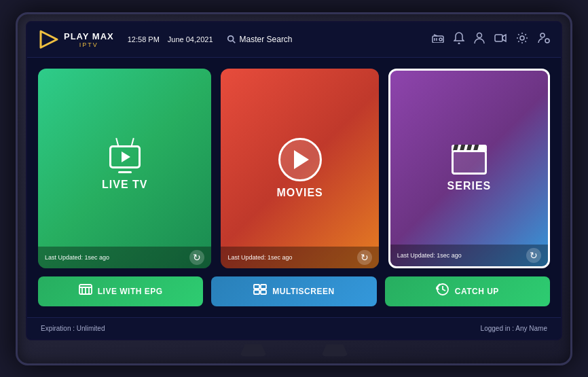 This screenshot has width=588, height=377. What do you see at coordinates (259, 257) in the screenshot?
I see `movies-updated: Last Updated: 1sec ago` at bounding box center [259, 257].